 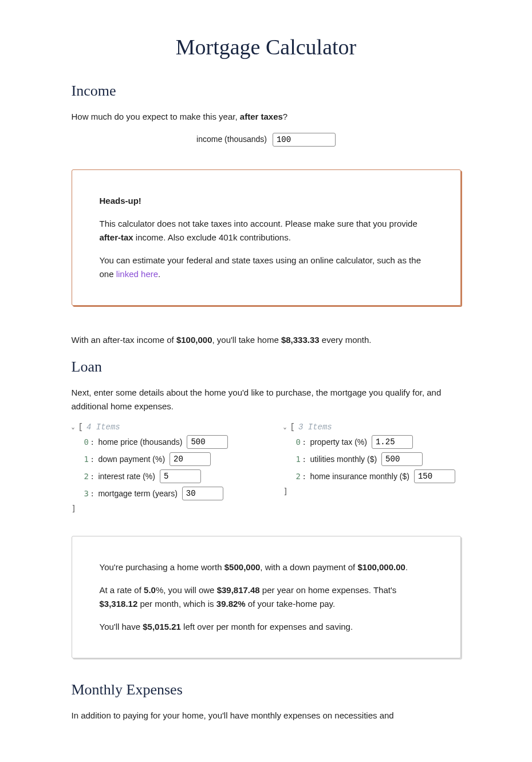 I want to click on loan-inputs-mortgage: ⌄ [ 4 Items 0: home price (thousands) 1:…, so click(x=160, y=468).